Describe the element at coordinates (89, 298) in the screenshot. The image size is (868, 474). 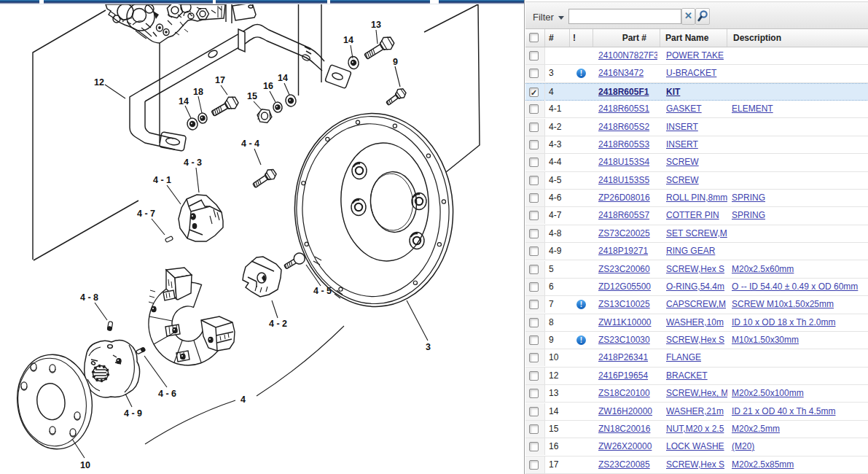
I see `svg-text: 4 - 8` at that location.